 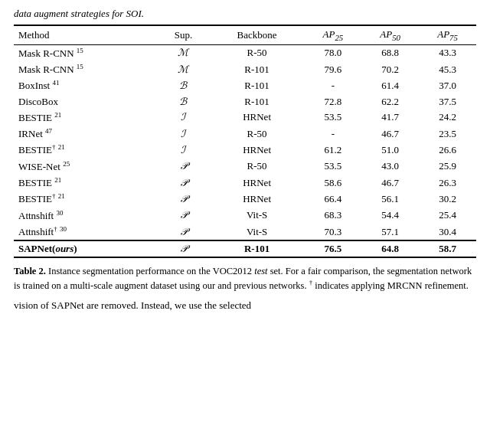 I want to click on cell-ap75: 23.5, so click(x=447, y=133).